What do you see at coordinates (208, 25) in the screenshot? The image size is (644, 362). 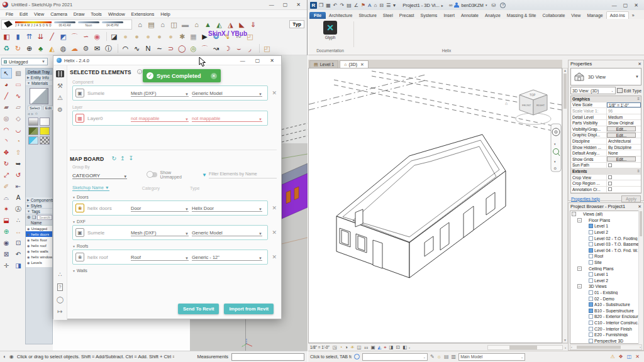 I see `terrain-add-icon: ▲` at bounding box center [208, 25].